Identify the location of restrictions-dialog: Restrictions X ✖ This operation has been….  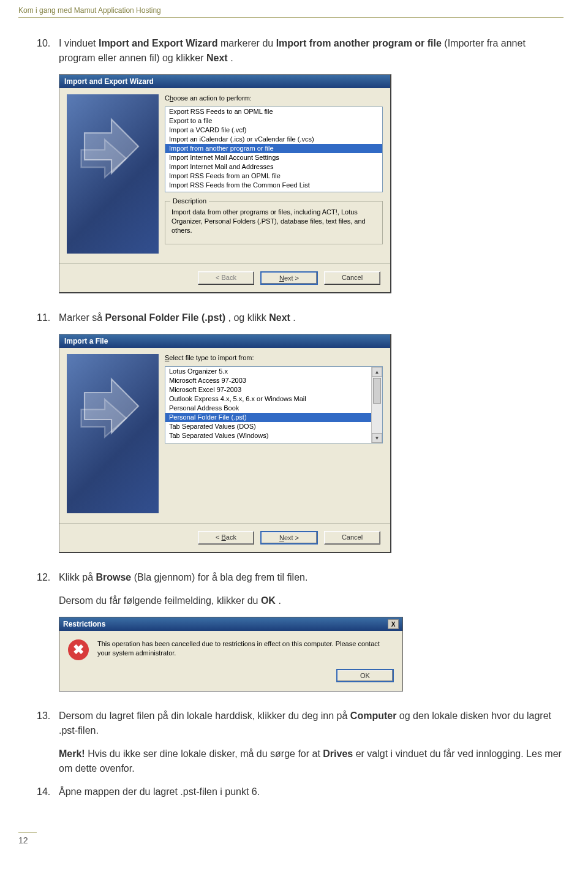
(231, 654).